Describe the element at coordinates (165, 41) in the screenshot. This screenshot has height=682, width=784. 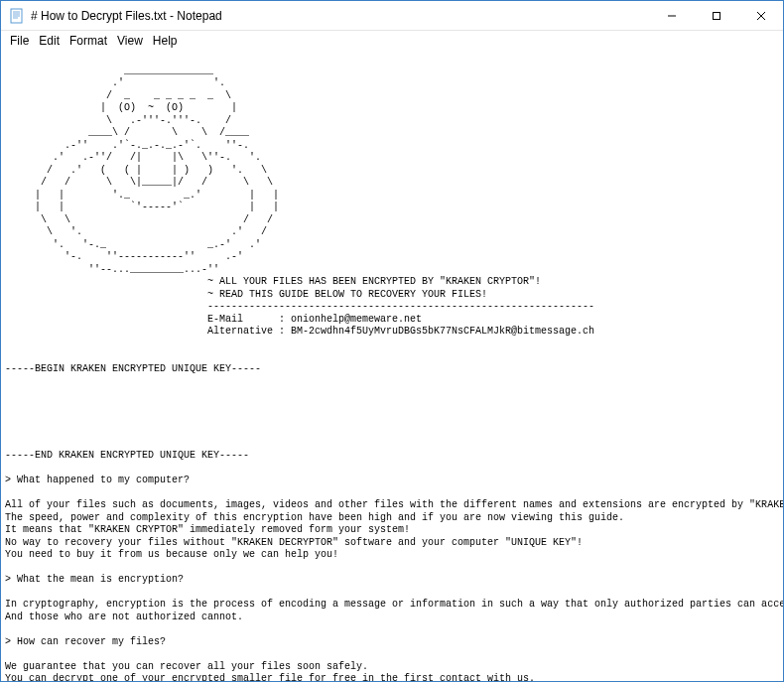
I see `menu-help: Help` at that location.